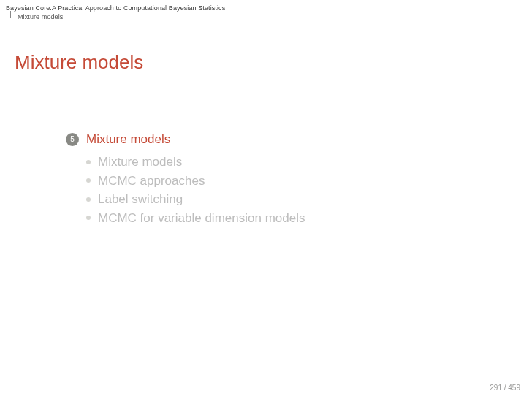  I want to click on breadcrumb-marker-icon, so click(12, 15).